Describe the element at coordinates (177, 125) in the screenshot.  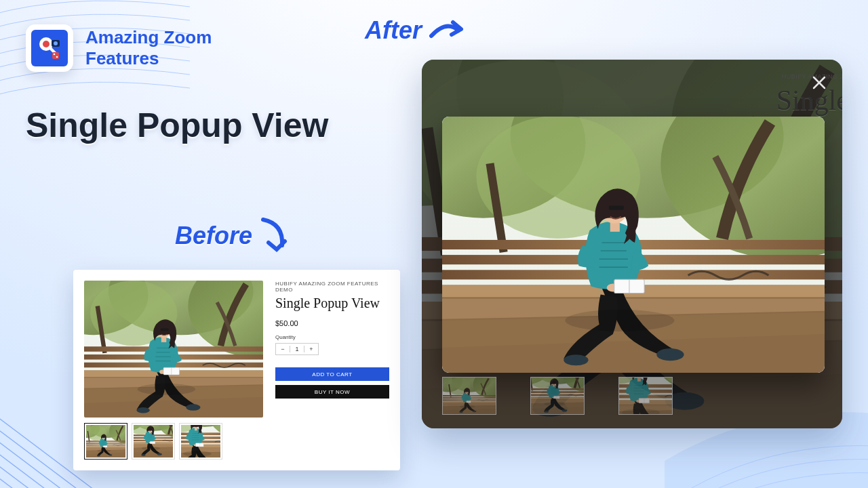
I see `page-title: Single Popup View` at that location.